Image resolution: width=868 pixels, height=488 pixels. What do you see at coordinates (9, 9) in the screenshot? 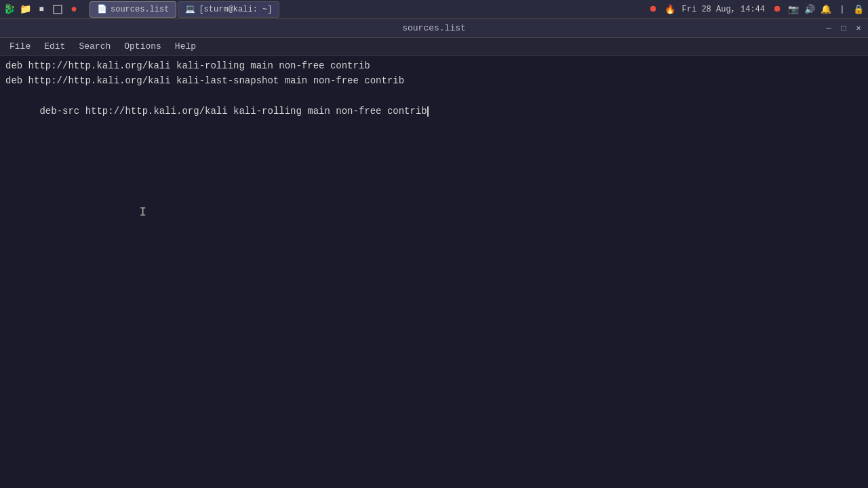
I see `kali-dragon-icon: 🐉` at bounding box center [9, 9].